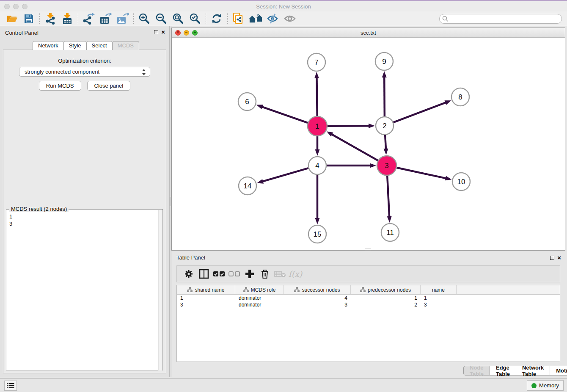 This screenshot has height=392, width=567. What do you see at coordinates (386, 305) in the screenshot?
I see `table-cell: 2` at bounding box center [386, 305].